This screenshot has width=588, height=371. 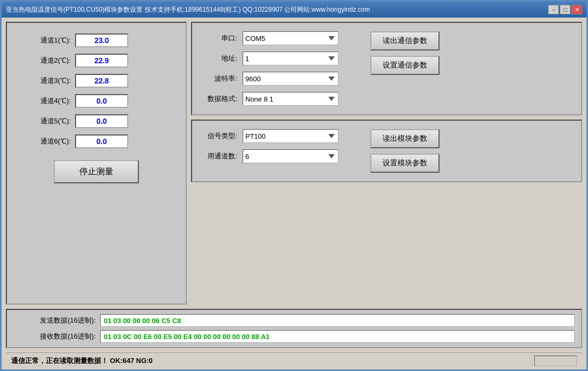 What do you see at coordinates (337, 321) in the screenshot?
I see `send-data-value: 01 03 00 00 00 06 C5 C8` at bounding box center [337, 321].